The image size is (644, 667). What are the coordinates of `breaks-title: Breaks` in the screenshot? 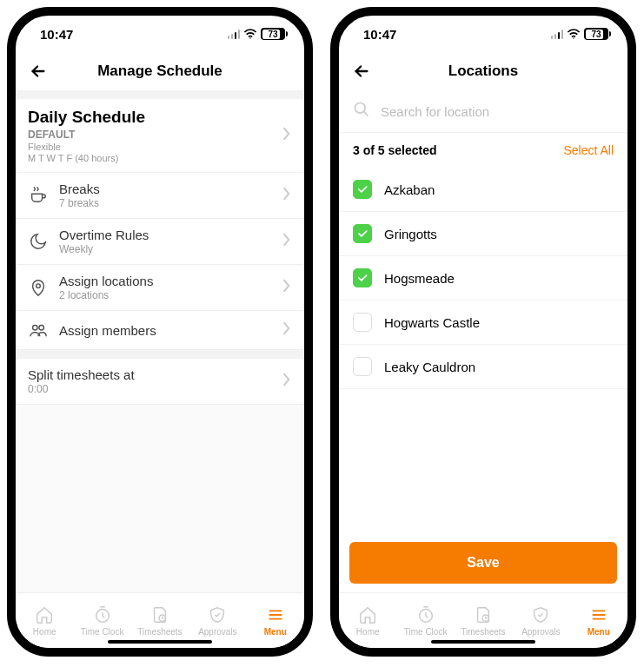 It's located at (80, 189).